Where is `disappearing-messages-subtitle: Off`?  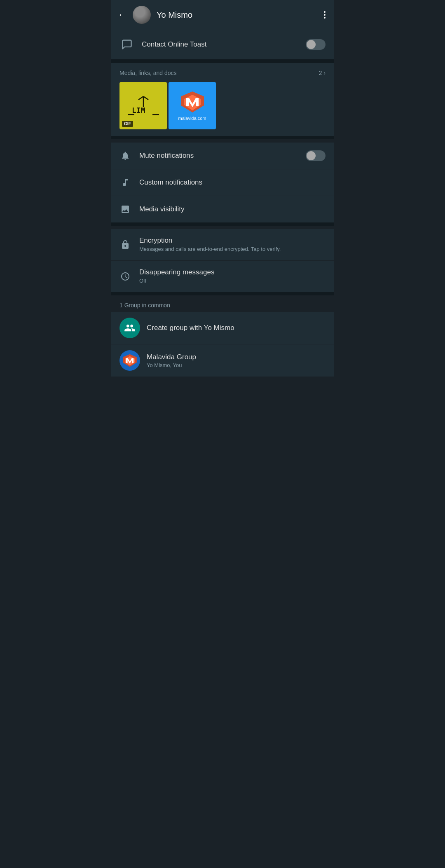
disappearing-messages-subtitle: Off is located at coordinates (232, 281).